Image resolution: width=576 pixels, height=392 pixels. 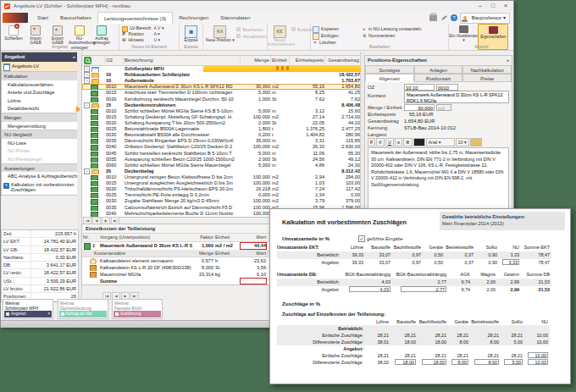 What do you see at coordinates (440, 142) in the screenshot?
I see `font-select: Arial ▾` at bounding box center [440, 142].